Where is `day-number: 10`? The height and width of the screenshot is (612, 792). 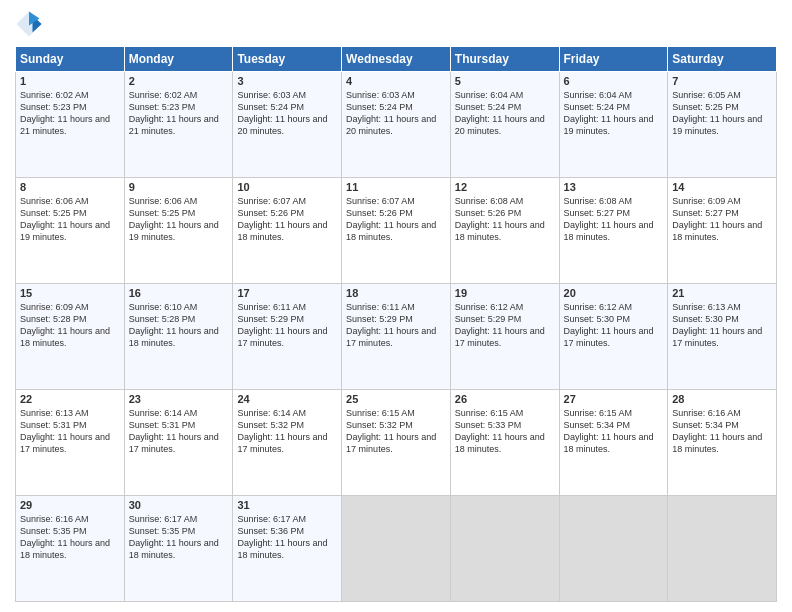 day-number: 10 is located at coordinates (287, 187).